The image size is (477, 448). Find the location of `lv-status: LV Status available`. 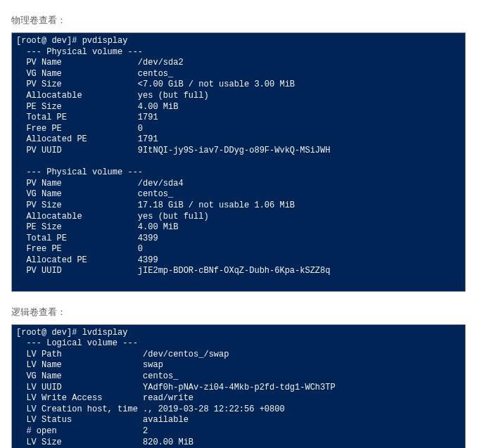

lv-status: LV Status available is located at coordinates (103, 420).